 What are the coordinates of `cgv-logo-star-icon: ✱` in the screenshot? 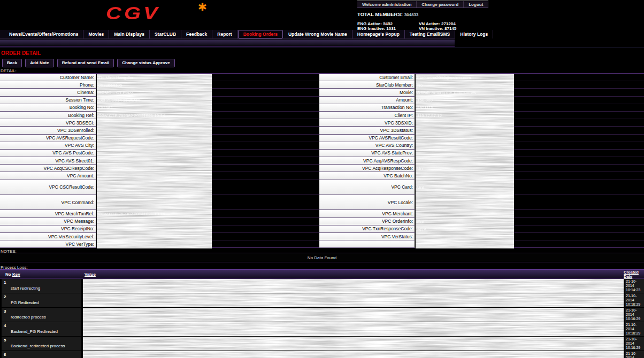 It's located at (202, 7).